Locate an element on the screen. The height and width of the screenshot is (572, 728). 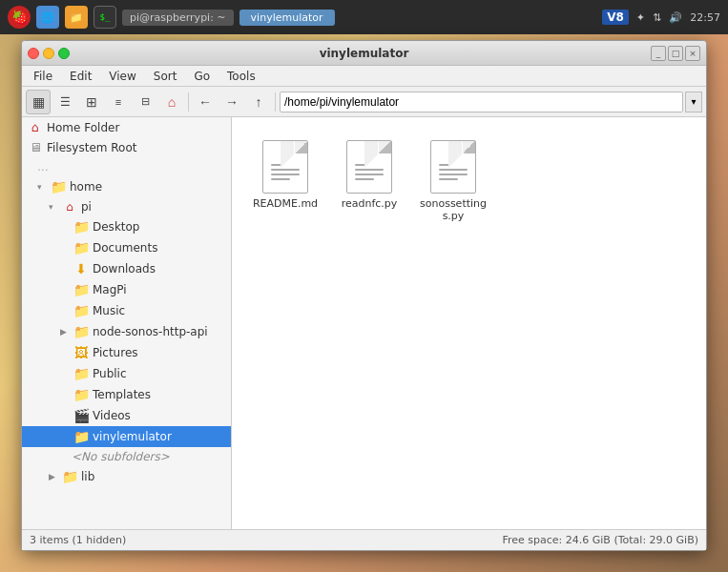
sidebar-item-vinylemulator: 📁 vinylemulator is located at coordinates (126, 437).